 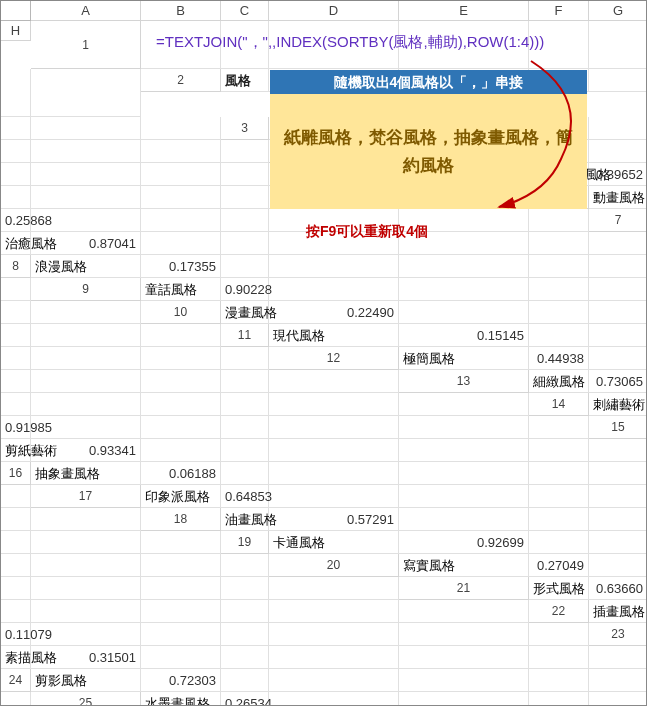 What do you see at coordinates (245, 336) in the screenshot?
I see `row-header-11: 11` at bounding box center [245, 336].